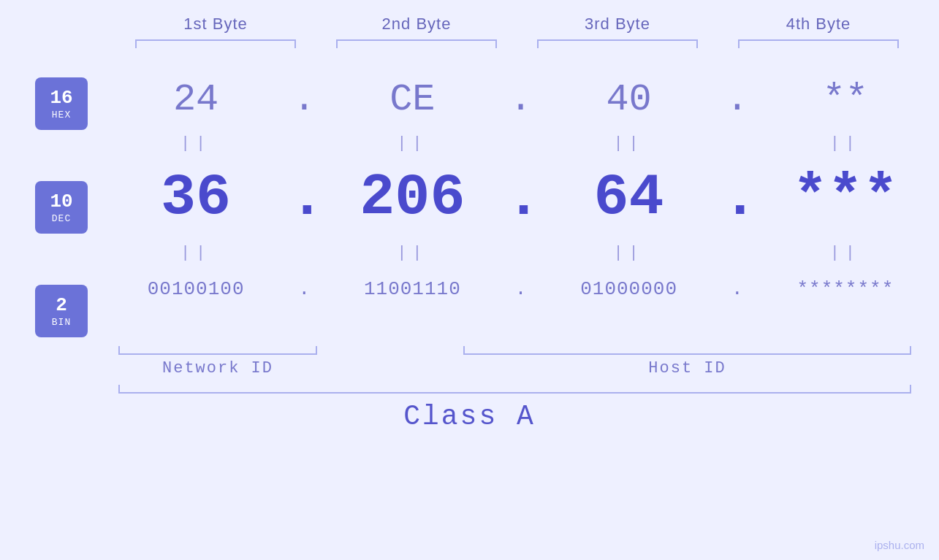 This screenshot has width=939, height=560. I want to click on dec-dot2: ., so click(521, 199).